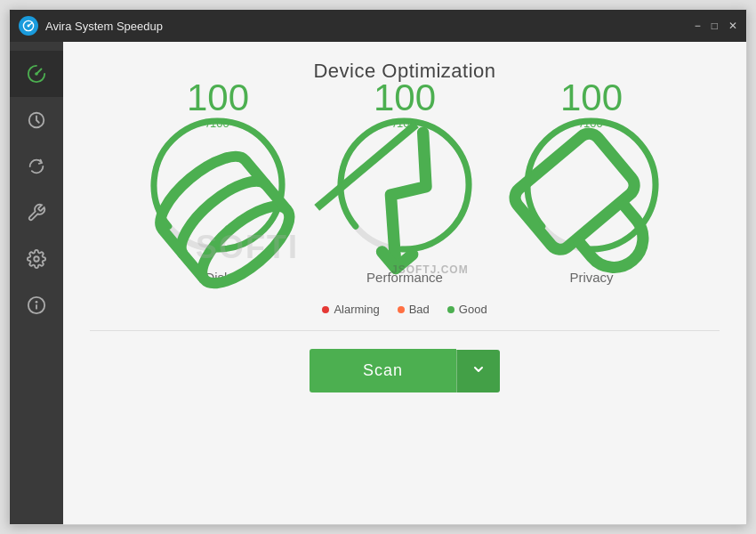  Describe the element at coordinates (591, 198) in the screenshot. I see `gauge-privacy: 100 /100 Pr` at that location.